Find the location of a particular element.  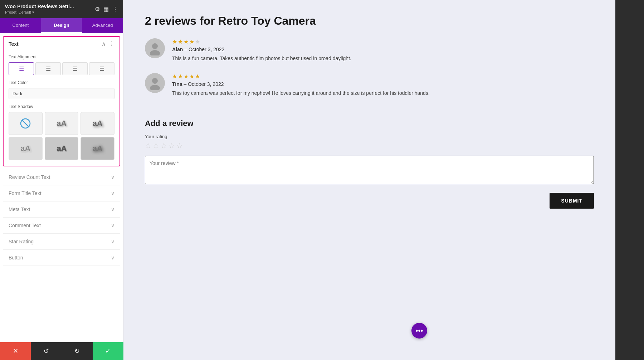

text-section-body: Text Alignment ☰ ☰ ☰ ☰ Text Color Dark L… is located at coordinates (62, 108).